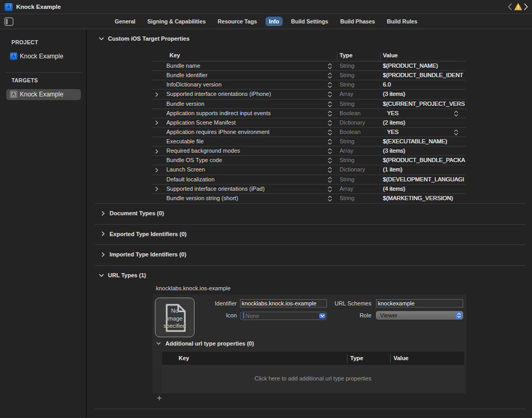 This screenshot has width=532, height=418. What do you see at coordinates (425, 198) in the screenshot?
I see `property-value: $(MARKETING_VERSION)` at bounding box center [425, 198].